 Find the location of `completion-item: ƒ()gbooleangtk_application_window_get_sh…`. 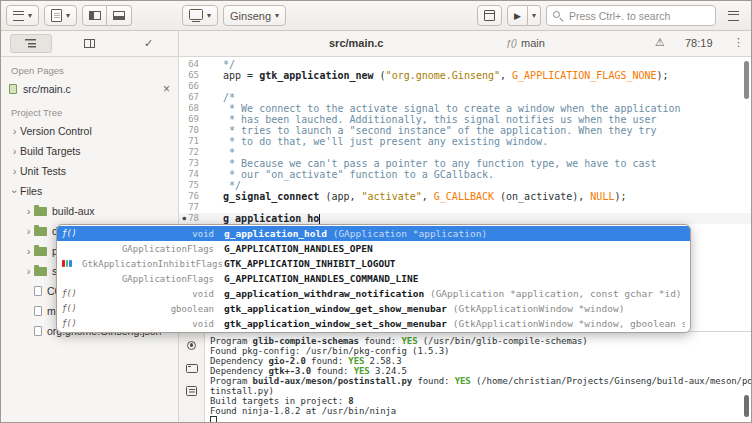

completion-item: ƒ()gbooleangtk_application_window_get_sh… is located at coordinates (374, 308).